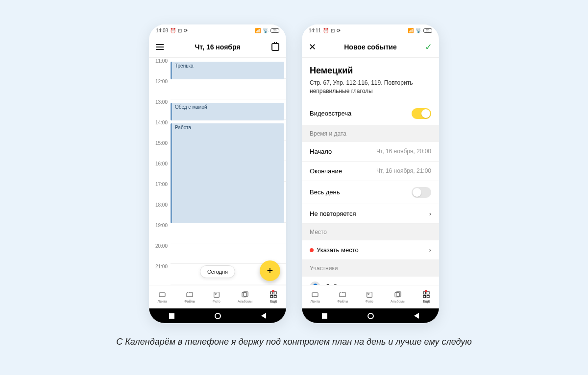 Image resolution: width=588 pixels, height=375 pixels. Describe the element at coordinates (160, 47) in the screenshot. I see `menu-icon` at that location.